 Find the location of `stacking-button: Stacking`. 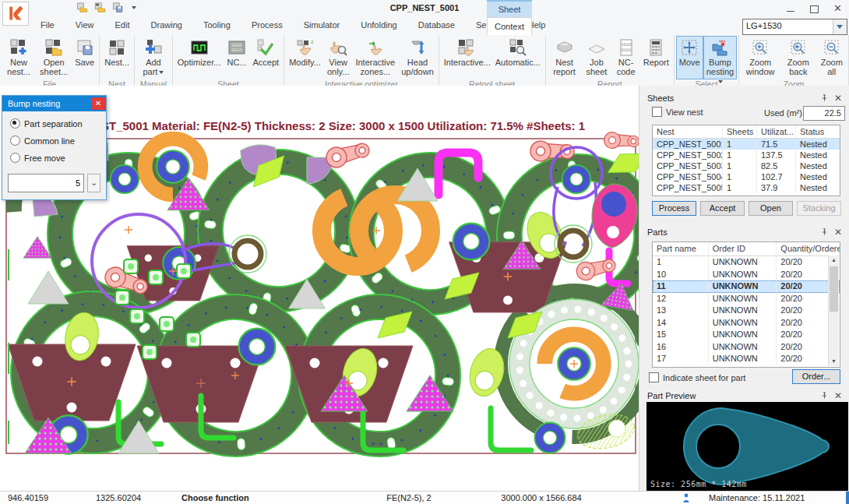

stacking-button: Stacking is located at coordinates (819, 209).